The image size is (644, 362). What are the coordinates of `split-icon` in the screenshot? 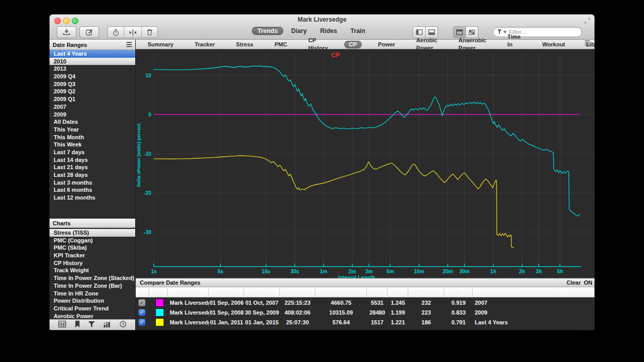 It's located at (133, 32).